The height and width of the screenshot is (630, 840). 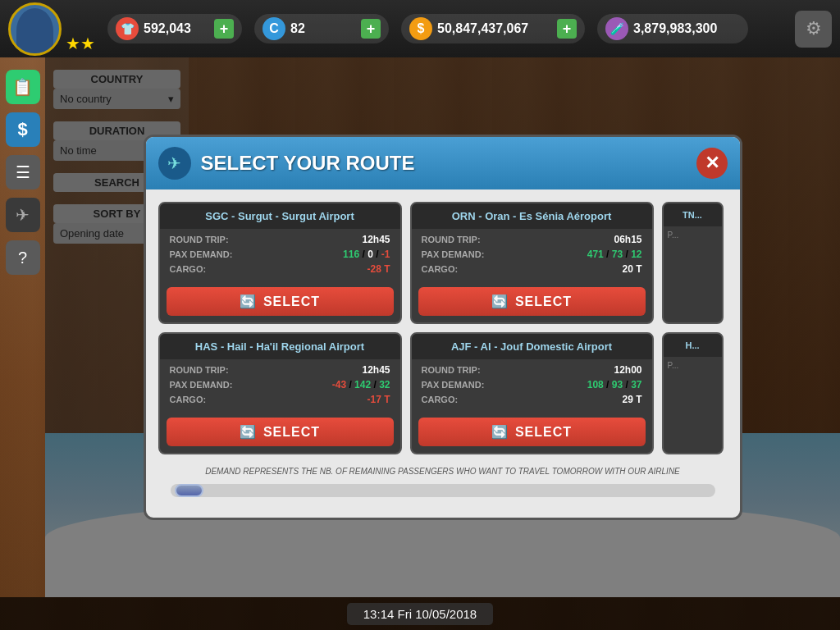 What do you see at coordinates (532, 399) in the screenshot?
I see `route-4-cargo-row: CARGO: 29 T` at bounding box center [532, 399].